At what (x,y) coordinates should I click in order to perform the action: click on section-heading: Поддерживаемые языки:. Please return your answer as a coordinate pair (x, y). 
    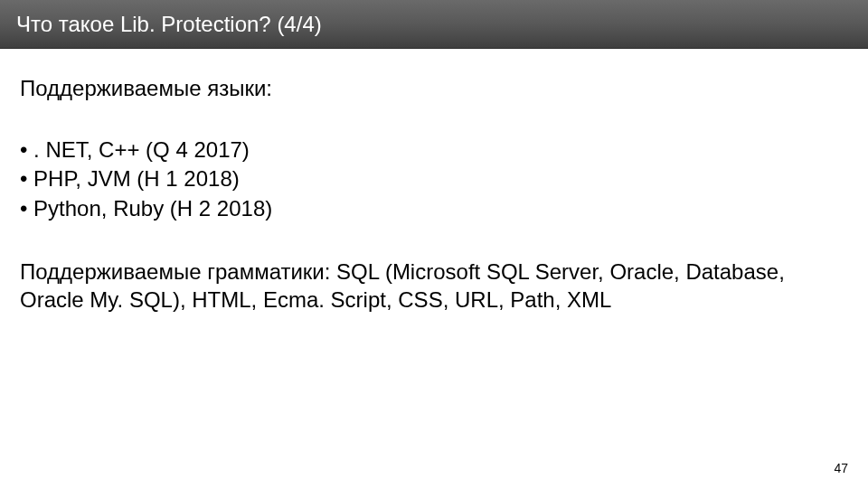
    Looking at the image, I should click on (434, 89).